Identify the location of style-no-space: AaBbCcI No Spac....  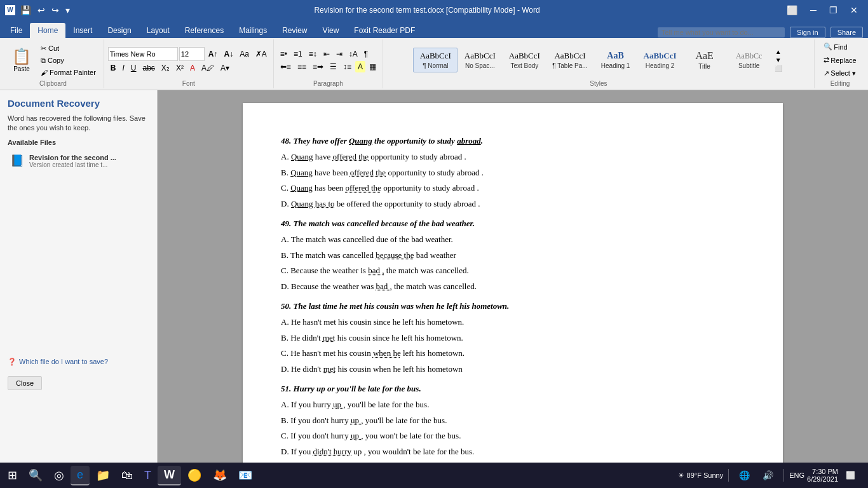
(480, 60).